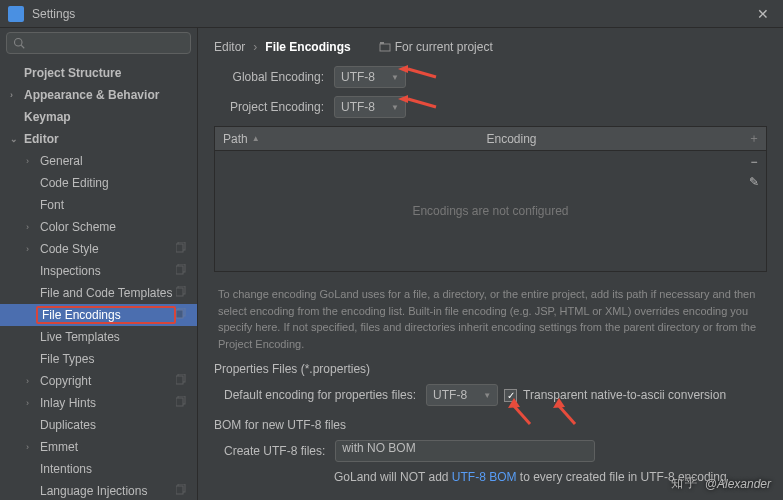 This screenshot has height=500, width=783. I want to click on tree-item-label: Duplicates, so click(118, 425).